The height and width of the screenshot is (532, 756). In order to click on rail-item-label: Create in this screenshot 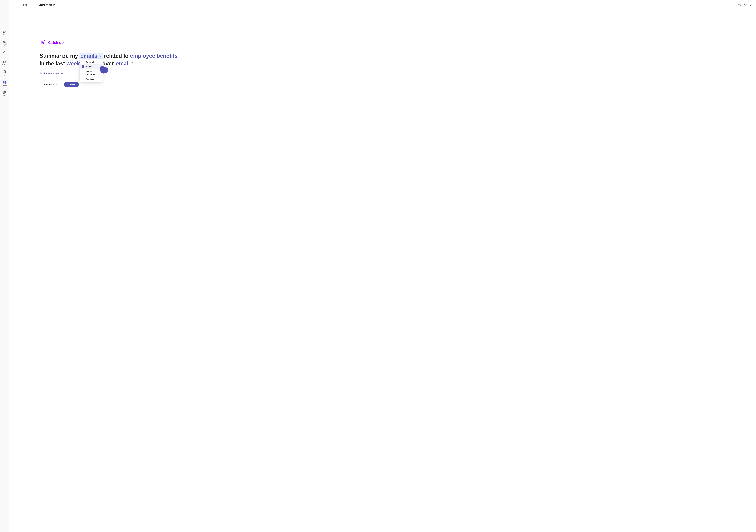, I will do `click(5, 55)`.